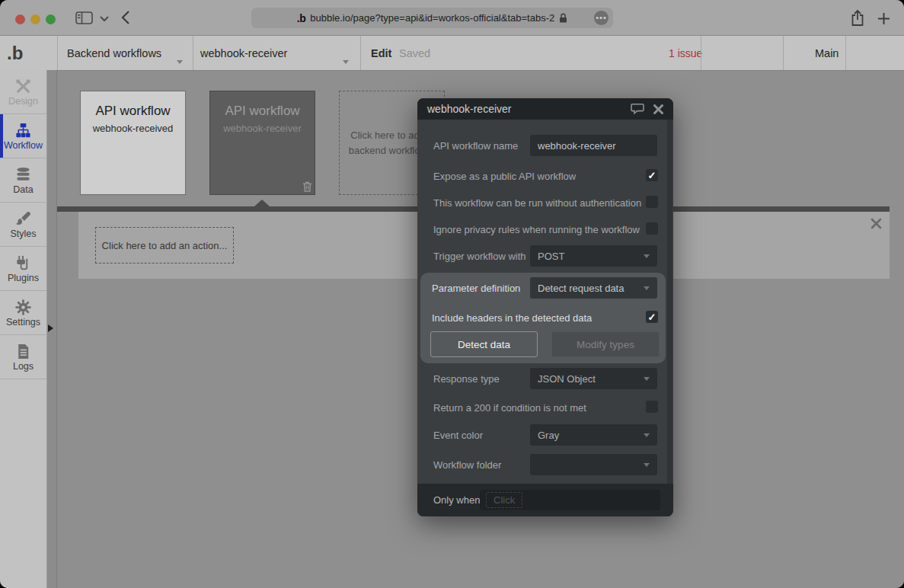 The image size is (904, 588). What do you see at coordinates (468, 465) in the screenshot?
I see `field-label: Workflow folder` at bounding box center [468, 465].